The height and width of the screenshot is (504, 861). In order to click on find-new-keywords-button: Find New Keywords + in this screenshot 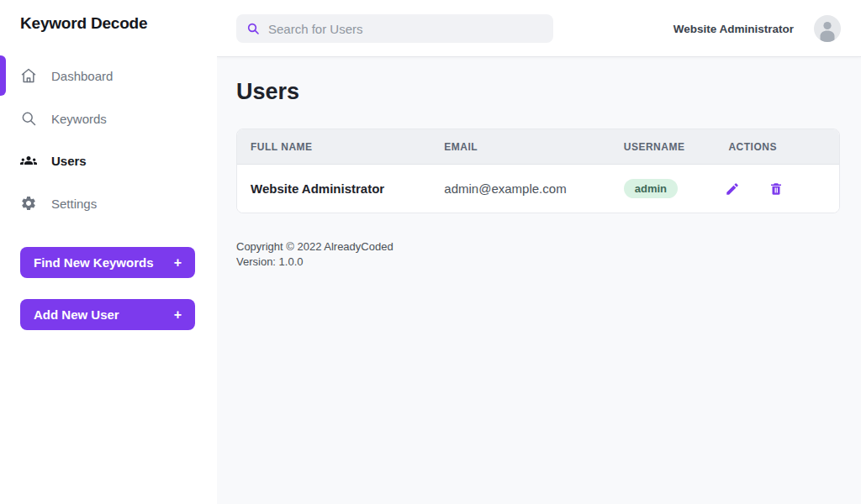, I will do `click(108, 262)`.